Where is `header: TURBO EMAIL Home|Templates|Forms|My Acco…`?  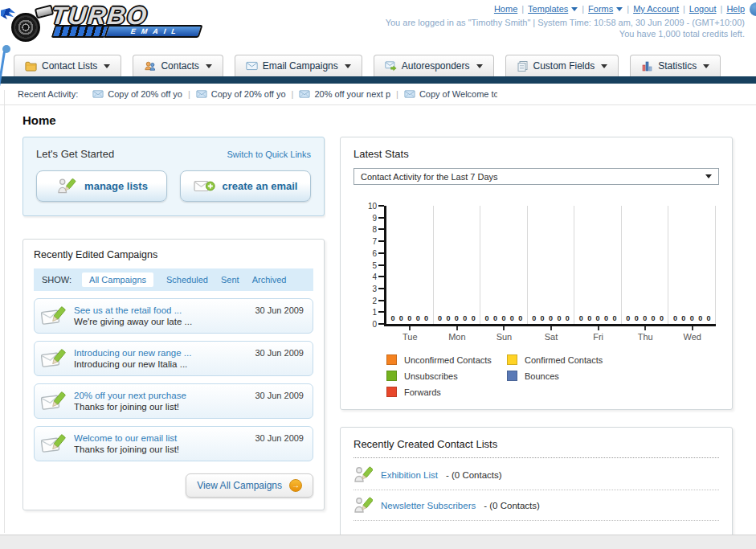 header: TURBO EMAIL Home|Templates|Forms|My Acco… is located at coordinates (378, 27).